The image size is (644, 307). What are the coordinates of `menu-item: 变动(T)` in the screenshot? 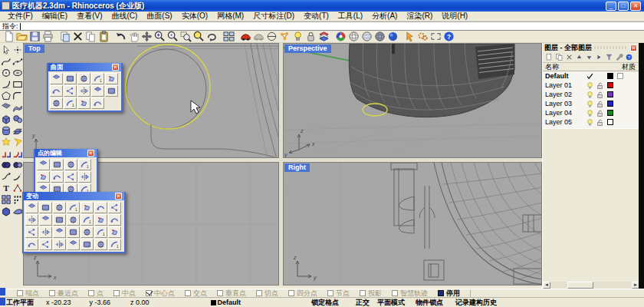 It's located at (316, 16).